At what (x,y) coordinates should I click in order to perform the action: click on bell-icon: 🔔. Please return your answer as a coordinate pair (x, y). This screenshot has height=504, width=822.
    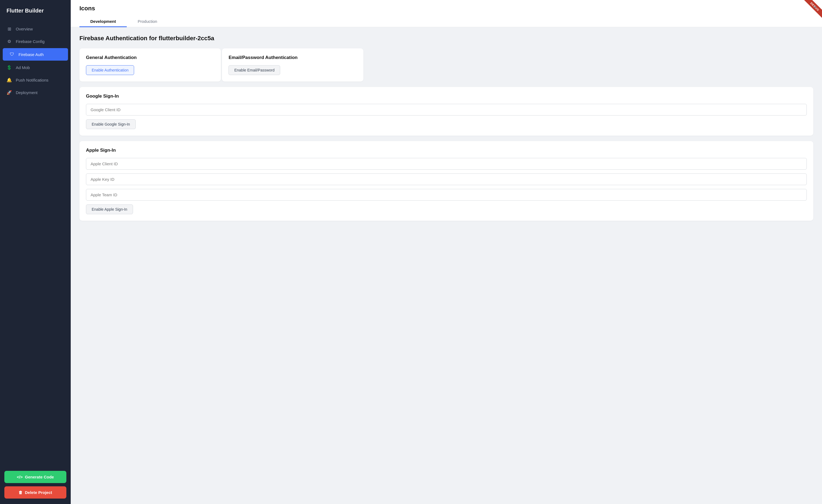
    Looking at the image, I should click on (9, 80).